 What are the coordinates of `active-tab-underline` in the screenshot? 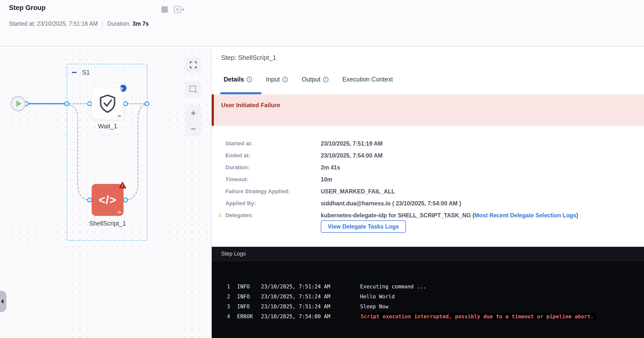 It's located at (241, 93).